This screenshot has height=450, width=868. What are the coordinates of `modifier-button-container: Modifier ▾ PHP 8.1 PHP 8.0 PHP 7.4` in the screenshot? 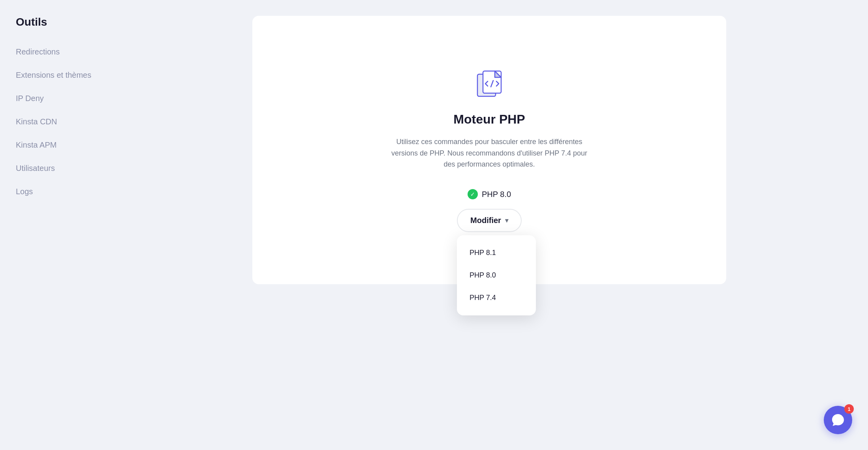 It's located at (489, 220).